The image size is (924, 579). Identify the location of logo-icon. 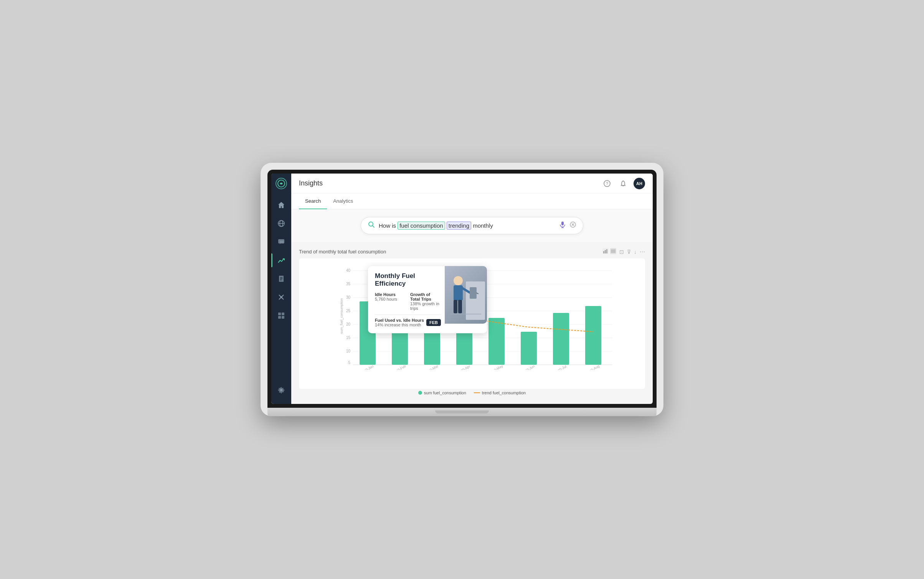
(281, 184).